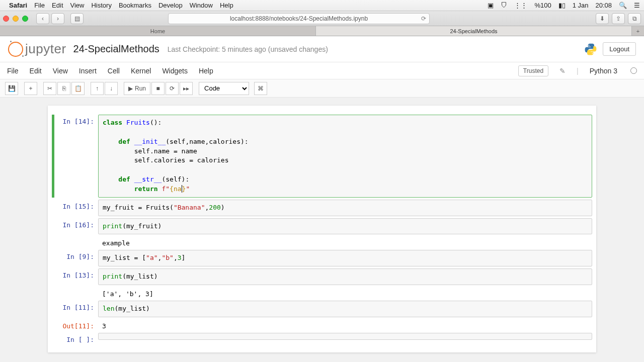  I want to click on code-cell: In [9]:my_list = ["a","b",3], so click(322, 258).